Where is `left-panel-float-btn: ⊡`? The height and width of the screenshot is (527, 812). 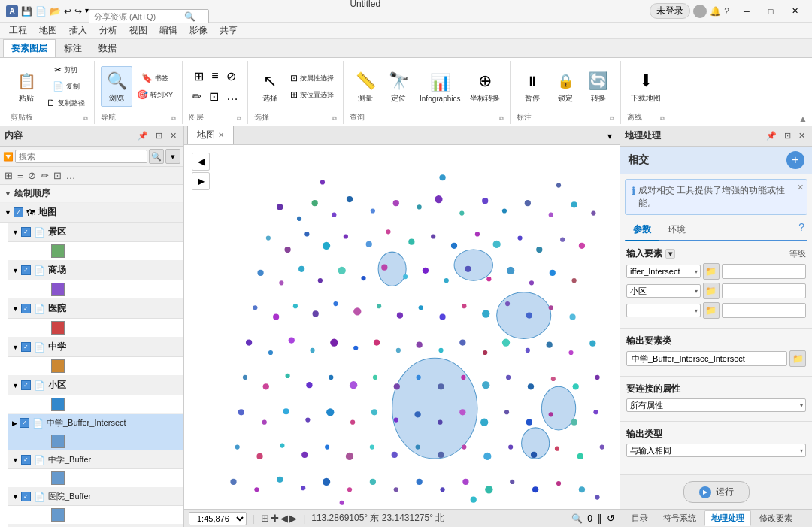
left-panel-float-btn: ⊡ is located at coordinates (159, 135).